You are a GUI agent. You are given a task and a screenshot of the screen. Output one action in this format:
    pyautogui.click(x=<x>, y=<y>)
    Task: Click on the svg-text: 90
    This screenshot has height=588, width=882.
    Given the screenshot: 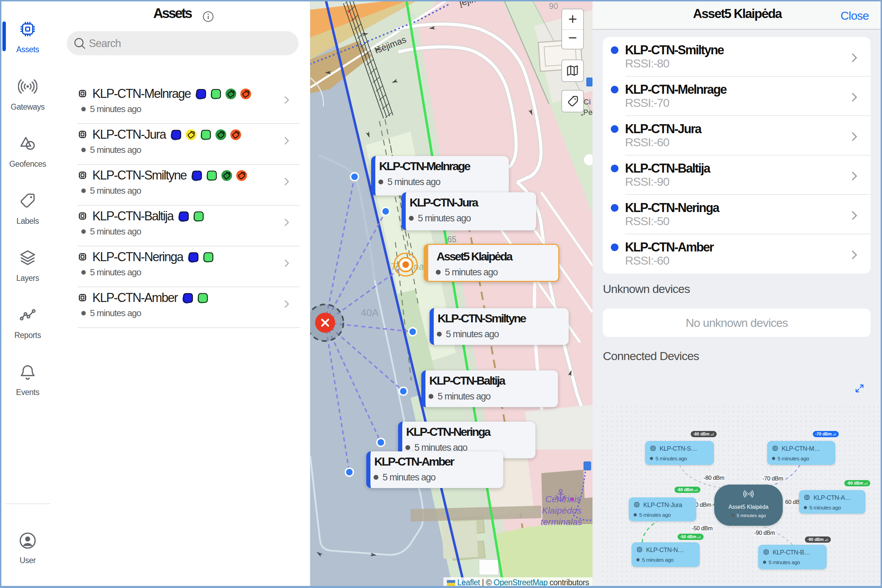 What is the action you would take?
    pyautogui.click(x=554, y=6)
    